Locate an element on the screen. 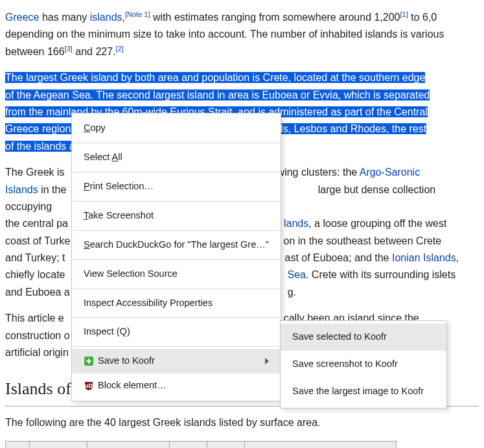 The width and height of the screenshot is (484, 448). menu-view-source: View Selection Source is located at coordinates (176, 274).